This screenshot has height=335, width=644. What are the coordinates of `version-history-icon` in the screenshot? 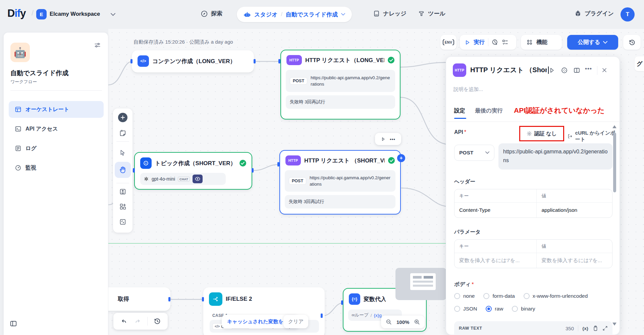 It's located at (157, 321).